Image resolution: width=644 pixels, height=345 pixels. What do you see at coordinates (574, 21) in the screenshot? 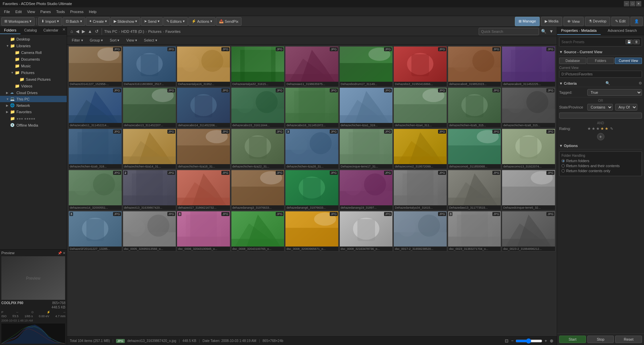
I see `view-mode-button: 👁 View` at bounding box center [574, 21].